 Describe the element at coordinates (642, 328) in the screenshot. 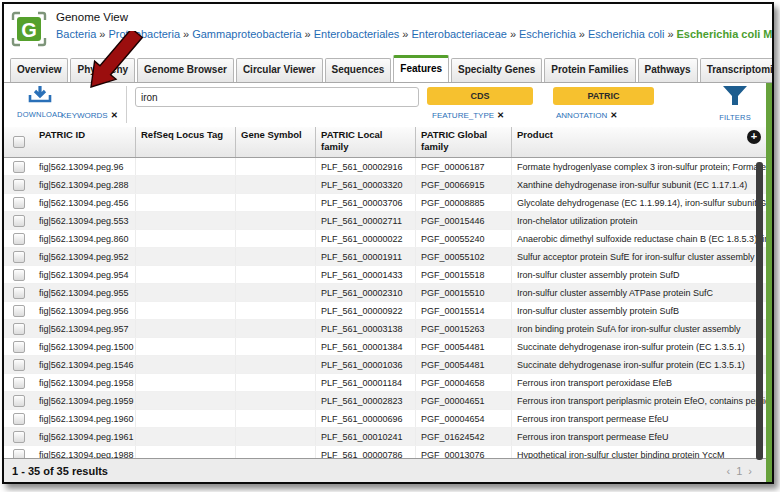

I see `cell-product: Iron binding protein SufA for iron-sulfu…` at that location.